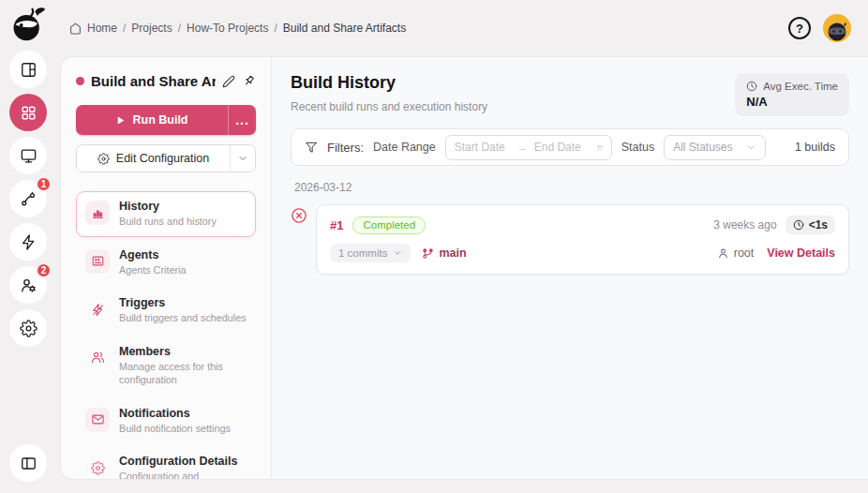 The height and width of the screenshot is (493, 868). What do you see at coordinates (28, 199) in the screenshot?
I see `nav-pipelines-button: 1` at bounding box center [28, 199].